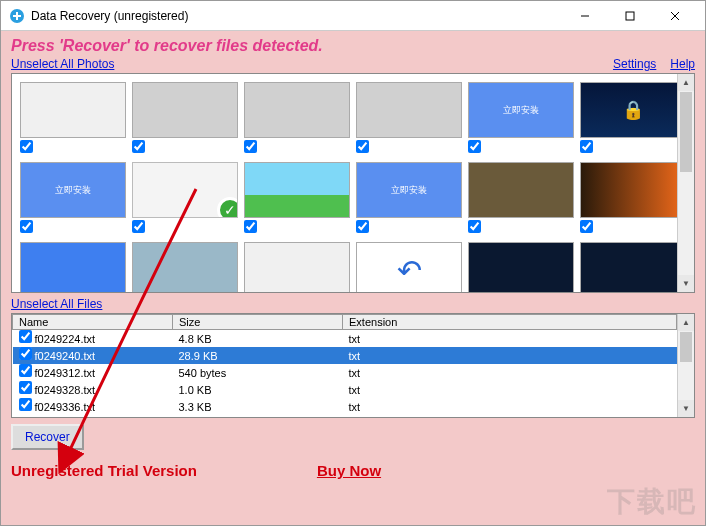 This screenshot has width=706, height=526. I want to click on app-icon, so click(17, 16).